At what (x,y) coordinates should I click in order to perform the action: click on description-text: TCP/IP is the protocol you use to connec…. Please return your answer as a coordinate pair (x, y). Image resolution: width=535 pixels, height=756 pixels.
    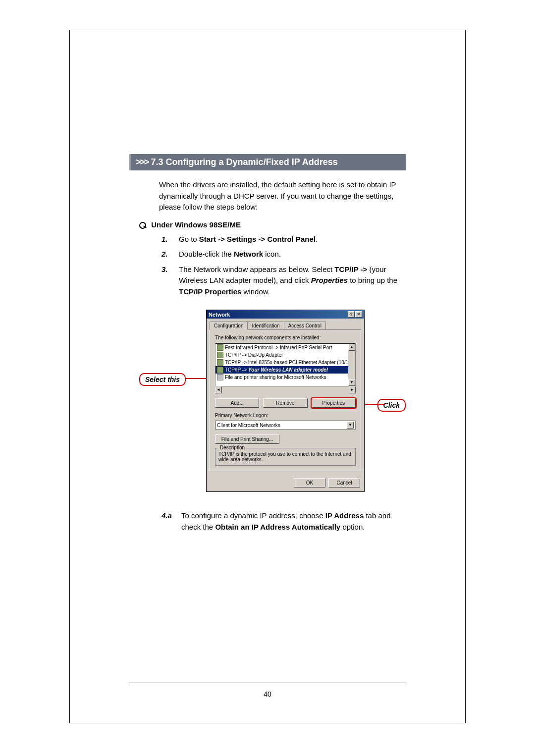
    Looking at the image, I should click on (285, 457).